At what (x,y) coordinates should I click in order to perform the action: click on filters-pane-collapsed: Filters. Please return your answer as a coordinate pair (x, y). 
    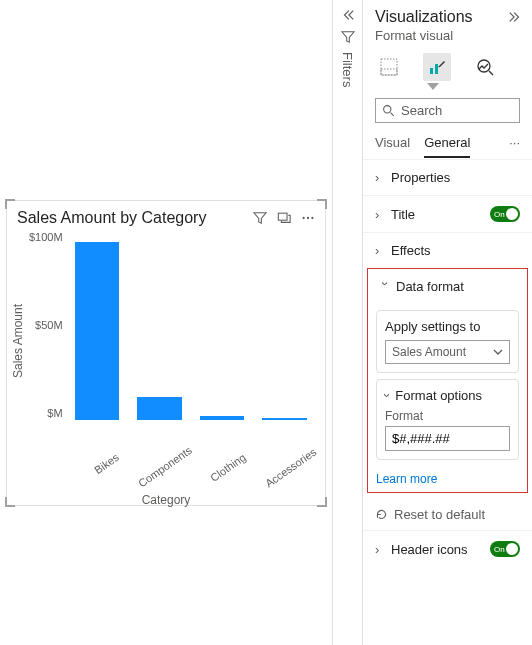
    Looking at the image, I should click on (347, 322).